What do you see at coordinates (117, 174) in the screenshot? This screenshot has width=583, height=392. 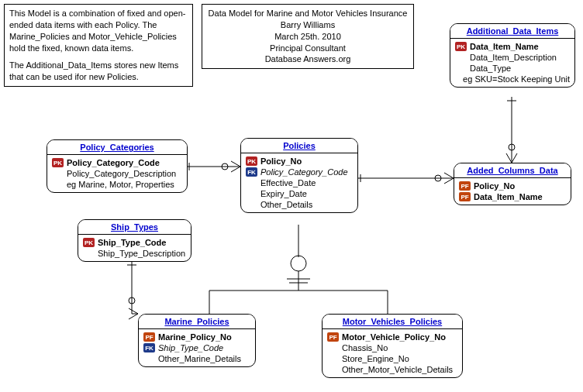 I see `attr-row: Policy_Category_Description` at bounding box center [117, 174].